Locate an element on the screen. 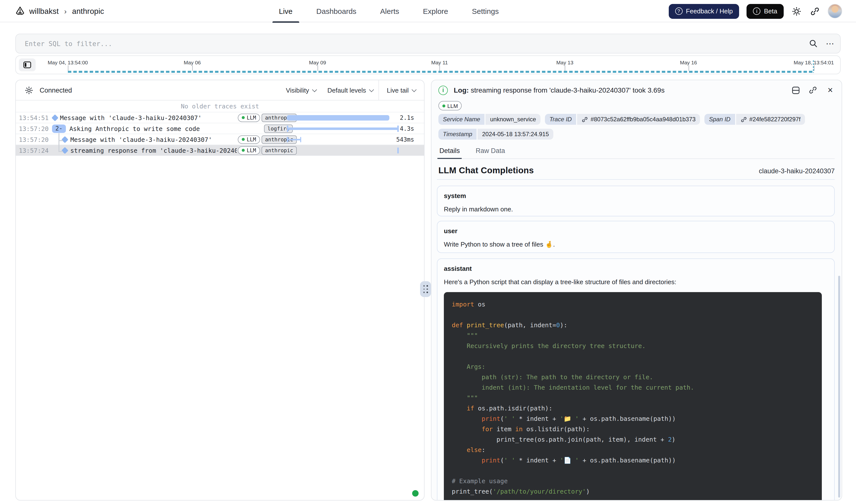  duration-tick is located at coordinates (398, 150).